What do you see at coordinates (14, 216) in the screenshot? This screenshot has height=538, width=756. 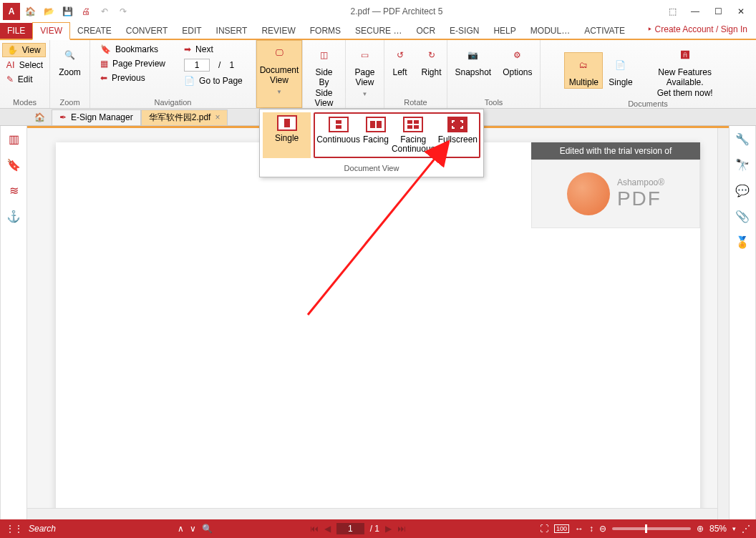 I see `anchor-icon: ⚓` at bounding box center [14, 216].